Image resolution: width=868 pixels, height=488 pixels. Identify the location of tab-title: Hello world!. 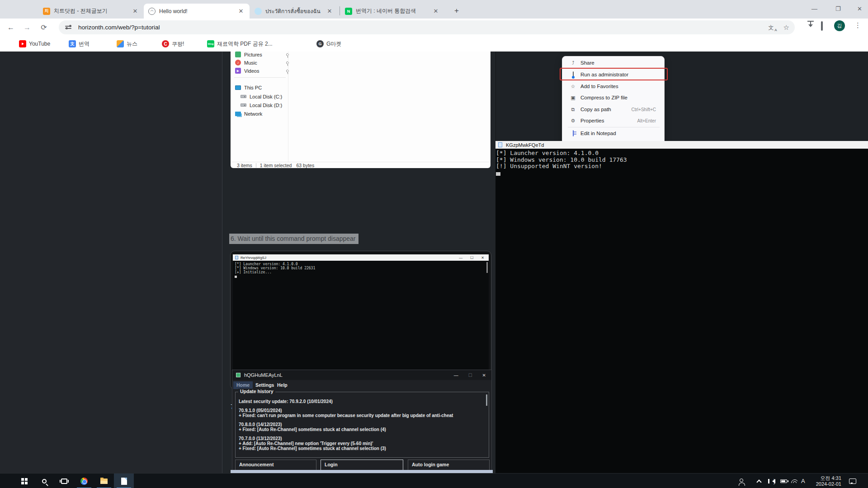
(196, 11).